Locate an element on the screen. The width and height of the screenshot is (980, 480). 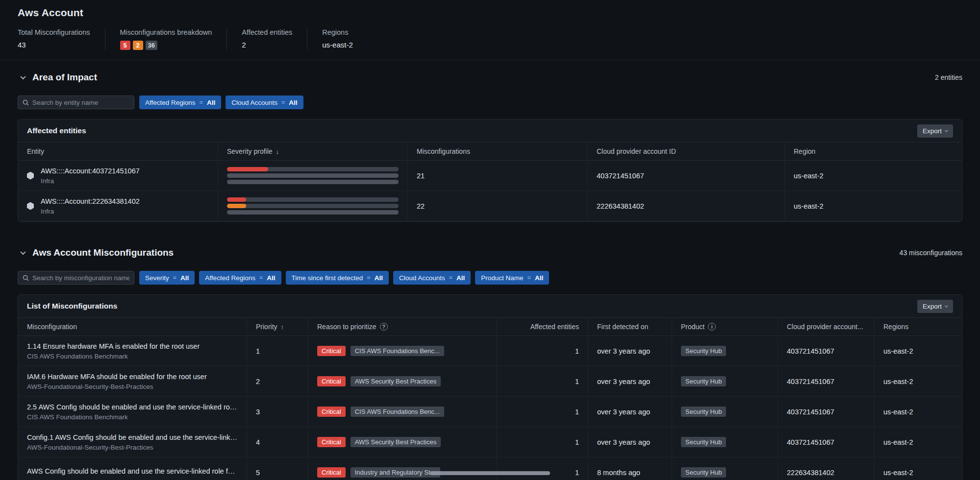
filter-chip-severity: Severity=All is located at coordinates (167, 278).